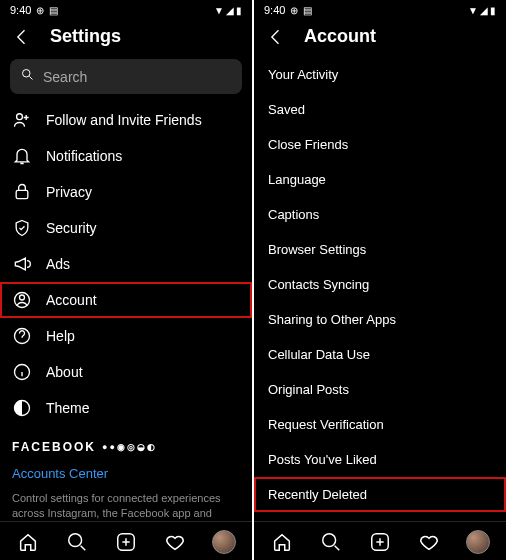 This screenshot has width=506, height=560. I want to click on item-browser-settings: Browser Settings, so click(380, 250).